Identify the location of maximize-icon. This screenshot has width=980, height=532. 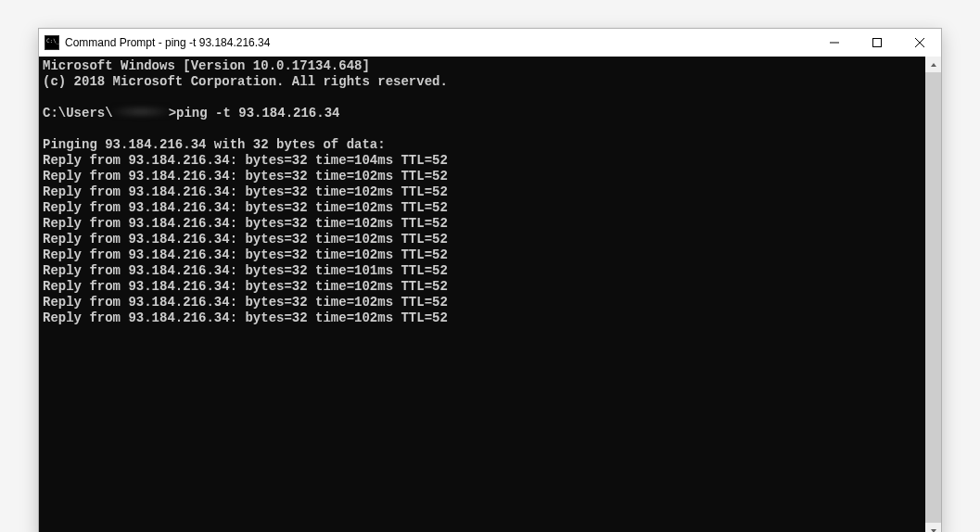
(877, 43).